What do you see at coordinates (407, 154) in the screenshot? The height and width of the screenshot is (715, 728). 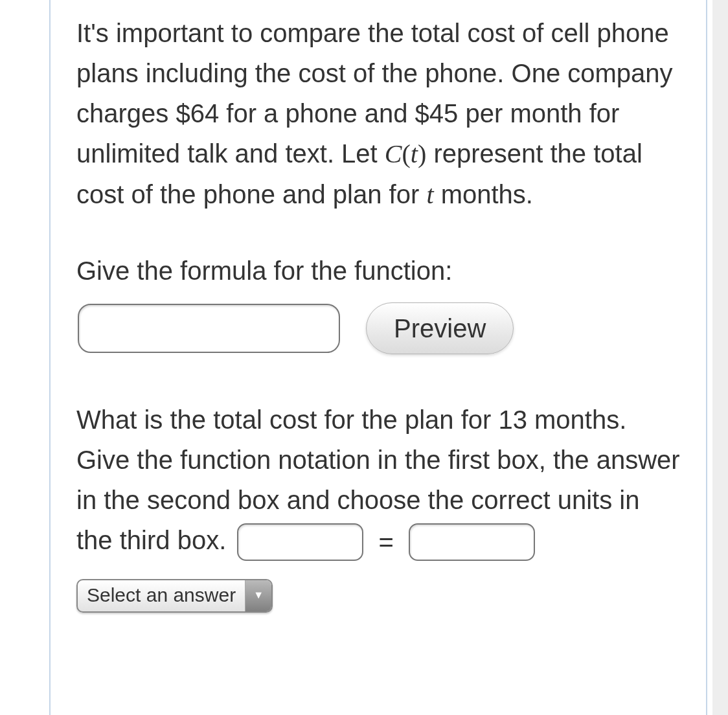 I see `paren-open: (` at bounding box center [407, 154].